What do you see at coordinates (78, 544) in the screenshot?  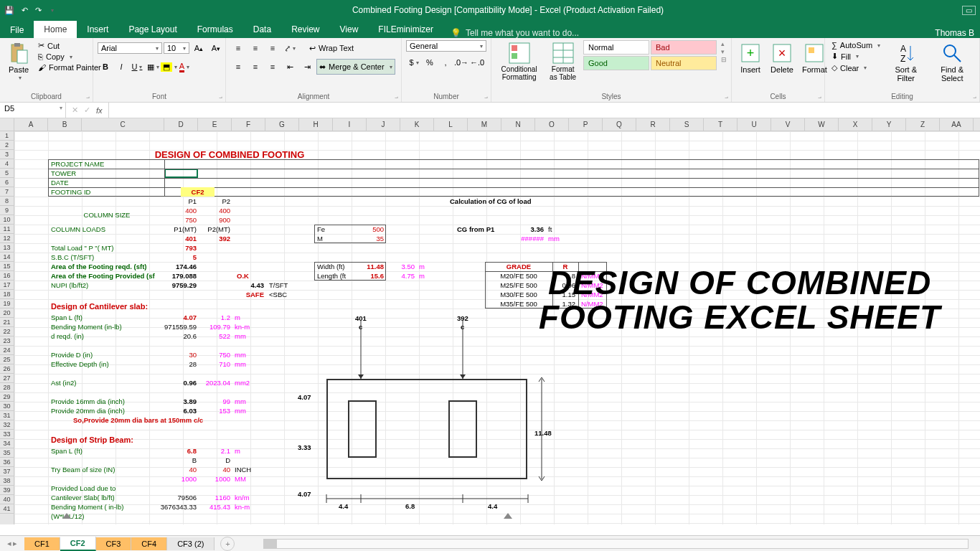 I see `sheet-tab-cf2: CF2` at bounding box center [78, 544].